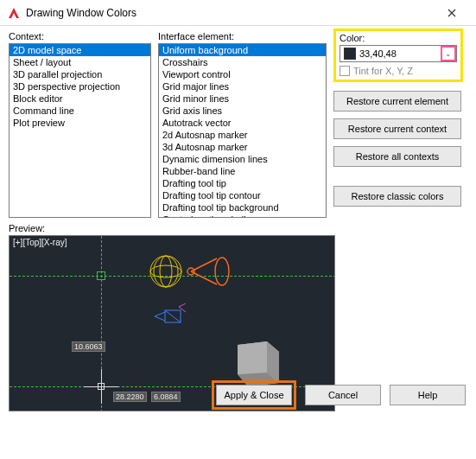 The width and height of the screenshot is (476, 459). What do you see at coordinates (242, 123) in the screenshot?
I see `interface-item: Autotrack vector` at bounding box center [242, 123].